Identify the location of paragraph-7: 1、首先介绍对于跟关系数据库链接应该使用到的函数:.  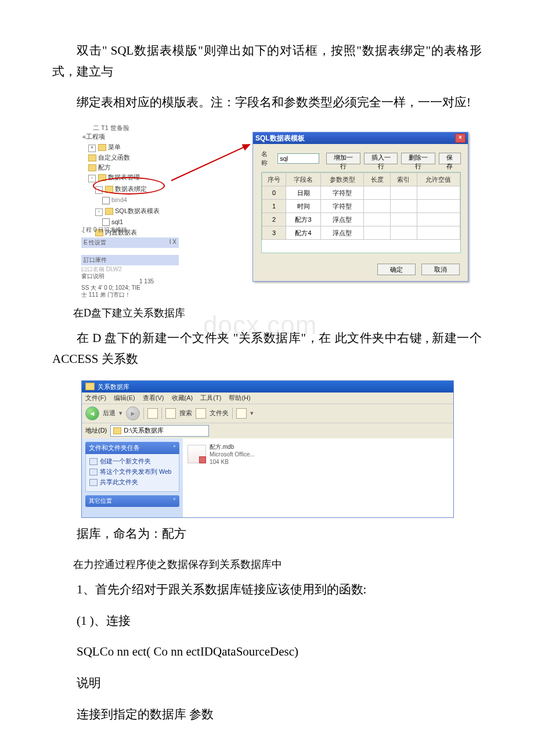
(267, 590).